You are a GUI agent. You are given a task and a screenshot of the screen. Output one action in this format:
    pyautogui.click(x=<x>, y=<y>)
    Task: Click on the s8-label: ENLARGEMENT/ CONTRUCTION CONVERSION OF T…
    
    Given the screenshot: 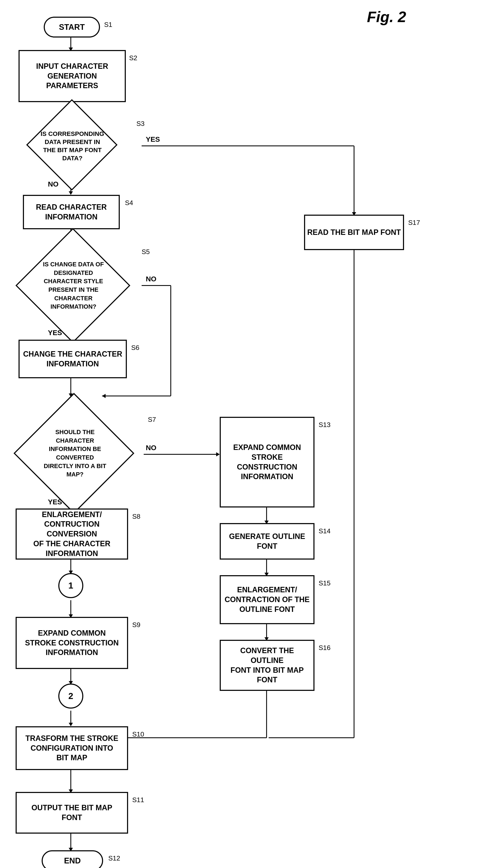 What is the action you would take?
    pyautogui.click(x=72, y=534)
    